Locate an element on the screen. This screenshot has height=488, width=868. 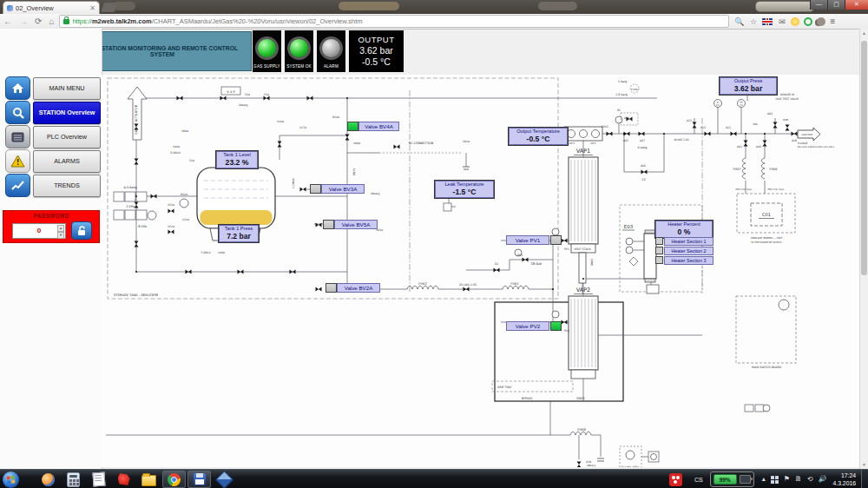
unlock-button is located at coordinates (82, 231).